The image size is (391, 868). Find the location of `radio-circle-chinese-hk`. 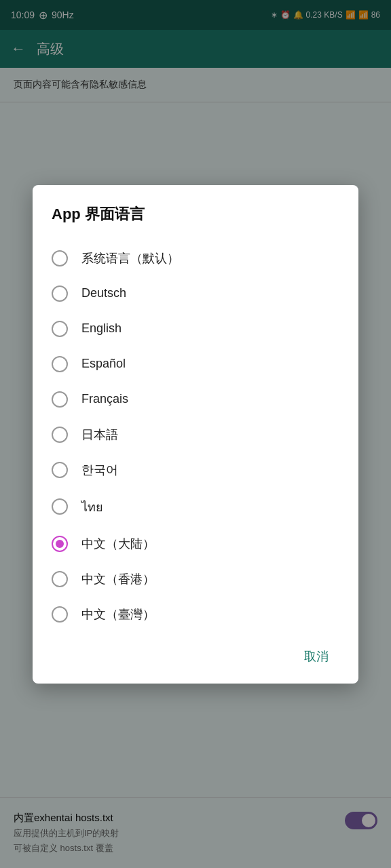

radio-circle-chinese-hk is located at coordinates (60, 579).